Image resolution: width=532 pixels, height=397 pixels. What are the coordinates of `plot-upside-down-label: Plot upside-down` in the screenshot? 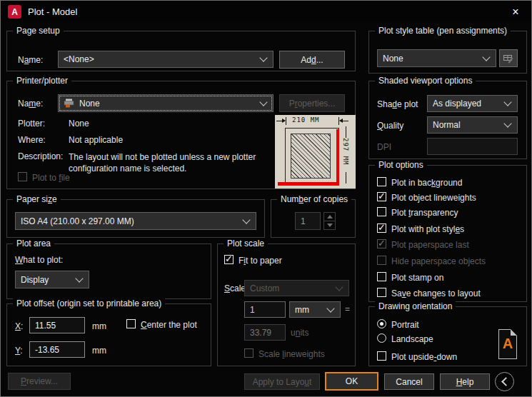 It's located at (424, 357).